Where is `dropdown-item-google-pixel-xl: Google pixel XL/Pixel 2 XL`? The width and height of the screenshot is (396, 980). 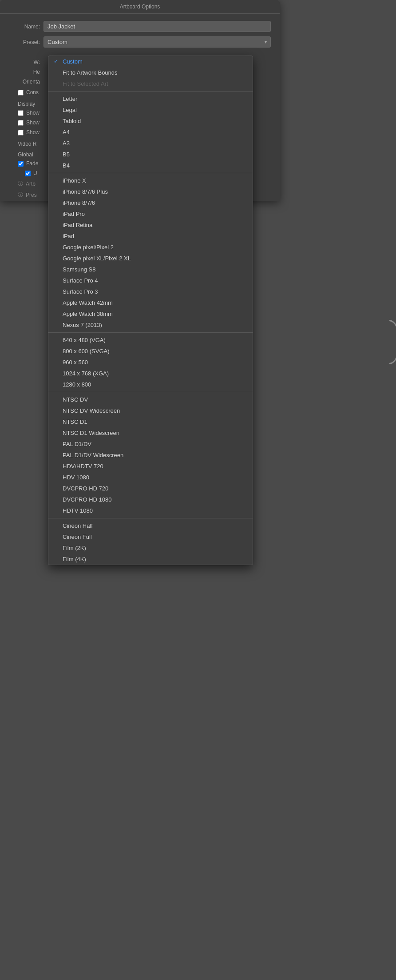 dropdown-item-google-pixel-xl: Google pixel XL/Pixel 2 XL is located at coordinates (150, 259).